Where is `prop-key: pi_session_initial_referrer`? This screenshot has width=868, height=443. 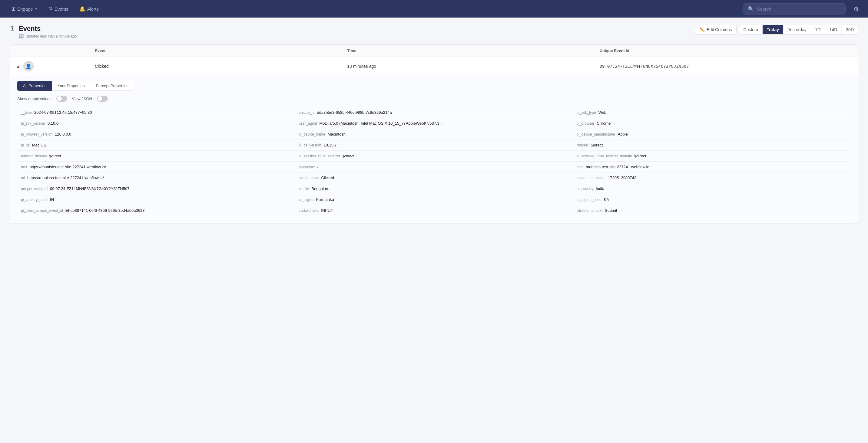
prop-key: pi_session_initial_referrer is located at coordinates (319, 156).